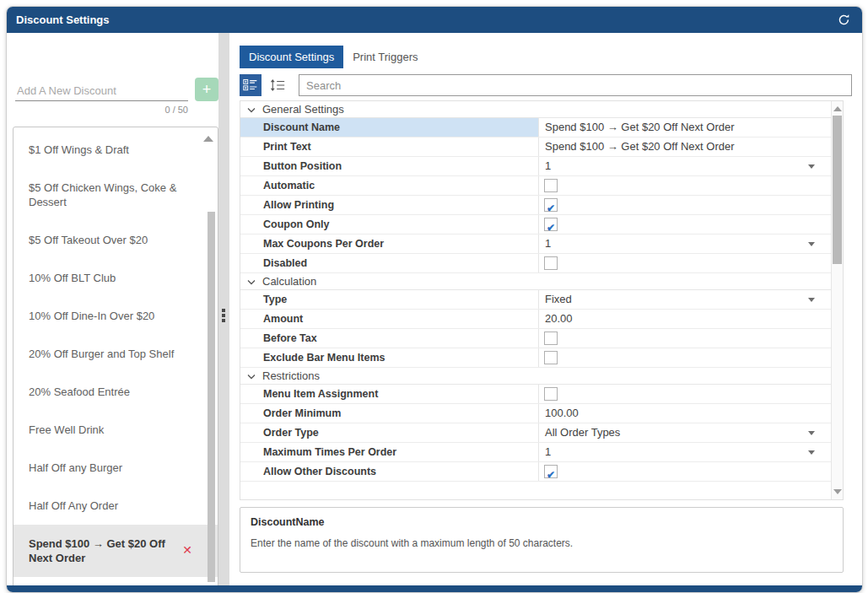 The image size is (868, 593). I want to click on property-label-cell: Before Tax, so click(390, 338).